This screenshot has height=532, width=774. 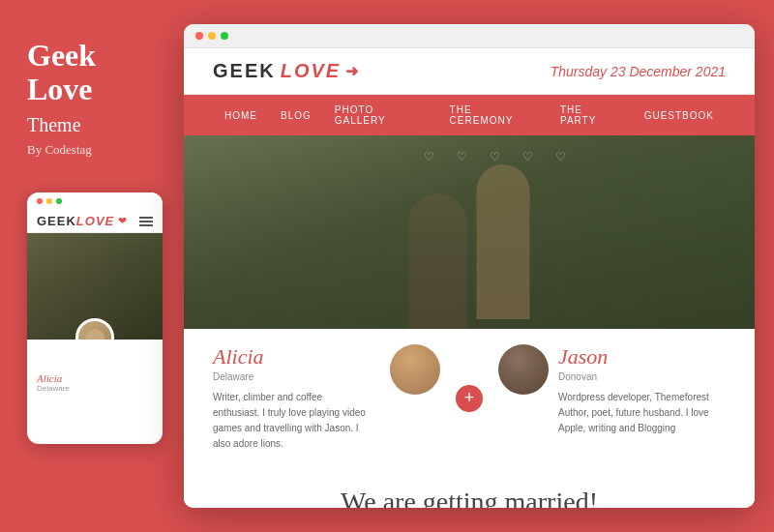 What do you see at coordinates (54, 126) in the screenshot?
I see `app-subtitle: Theme` at bounding box center [54, 126].